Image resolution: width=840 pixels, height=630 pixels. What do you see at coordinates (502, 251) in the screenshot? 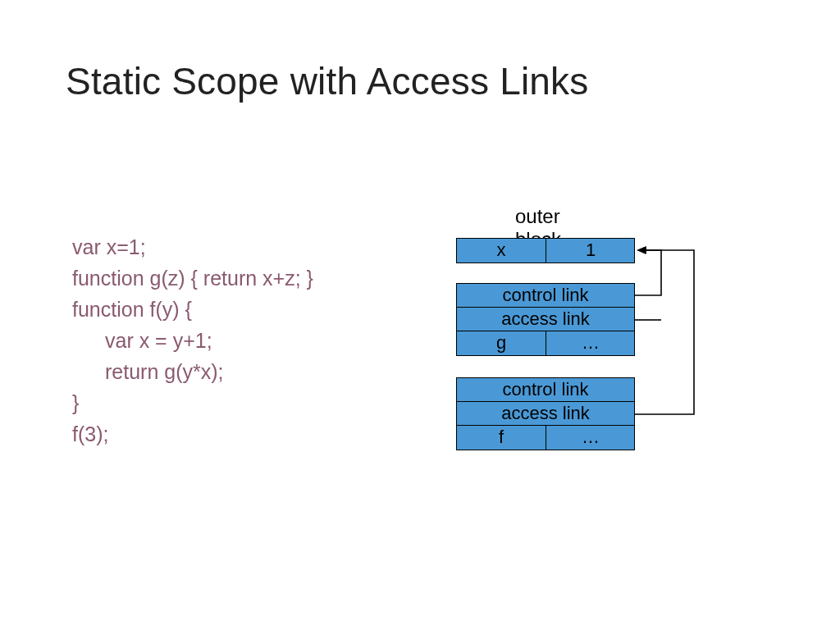
I see `var-cell: x` at bounding box center [502, 251].